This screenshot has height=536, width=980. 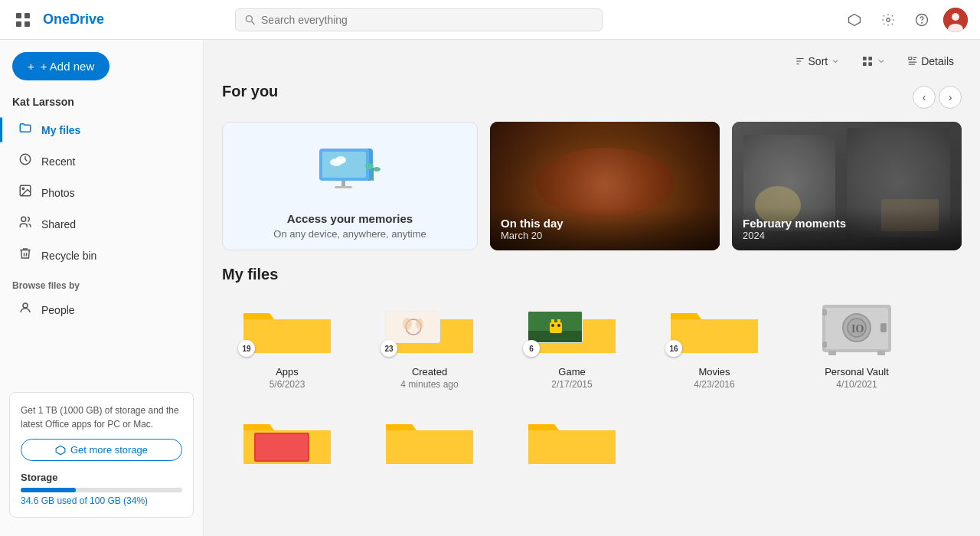 I want to click on on-this-day-overlay: On this day March 20, so click(x=605, y=229).